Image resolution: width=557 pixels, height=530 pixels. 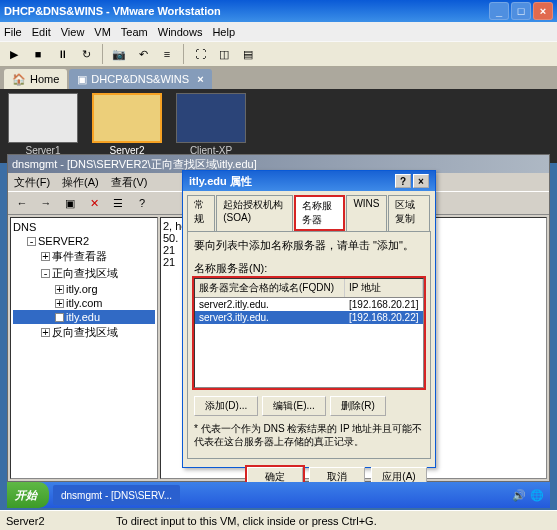 What do you see at coordinates (246, 521) in the screenshot?
I see `status-text: To direct input to this VM, click inside…` at bounding box center [246, 521].